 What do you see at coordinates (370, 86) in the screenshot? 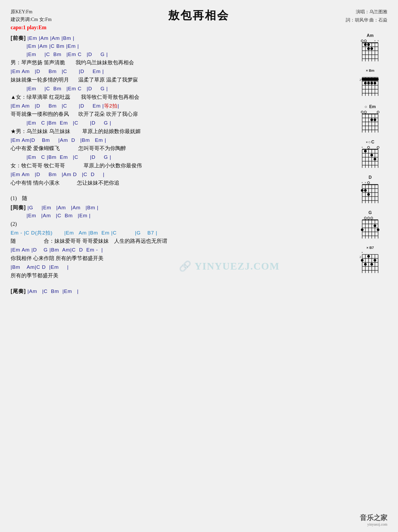
I see `chord-svg-bm: 2` at bounding box center [370, 86].